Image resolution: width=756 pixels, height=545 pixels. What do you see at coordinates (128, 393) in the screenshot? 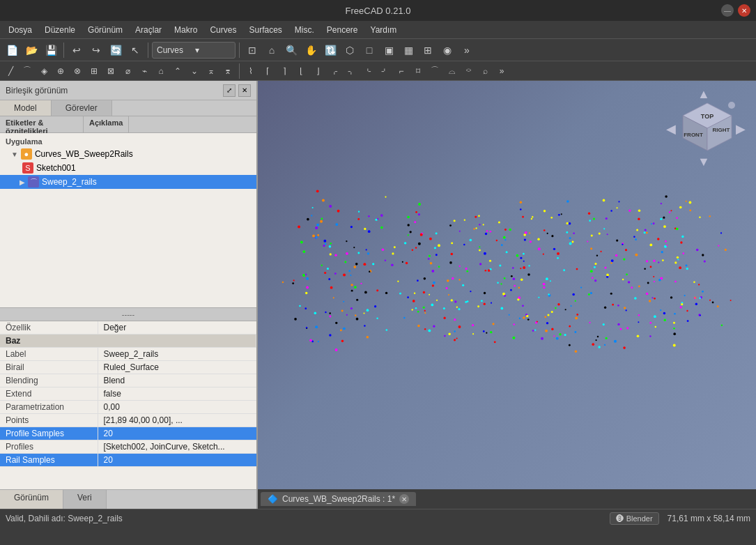
I see `props-row-extend: Extend false` at bounding box center [128, 393].